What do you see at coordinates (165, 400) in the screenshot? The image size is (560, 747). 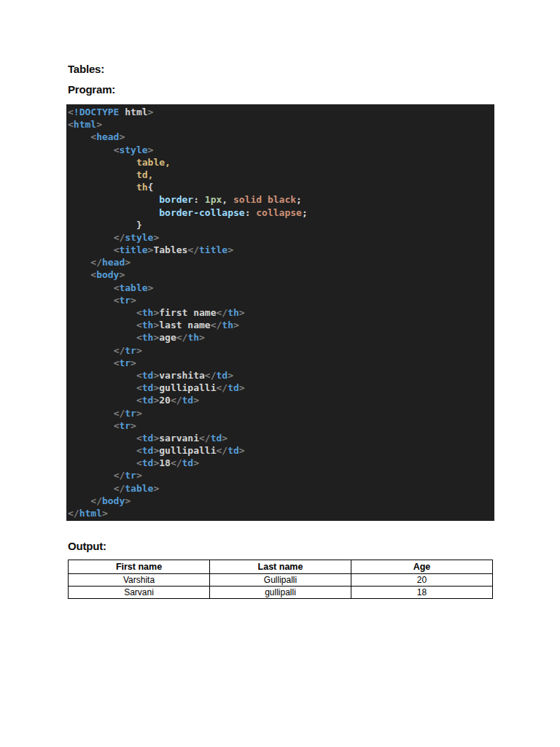 I see `code-token: 20` at bounding box center [165, 400].